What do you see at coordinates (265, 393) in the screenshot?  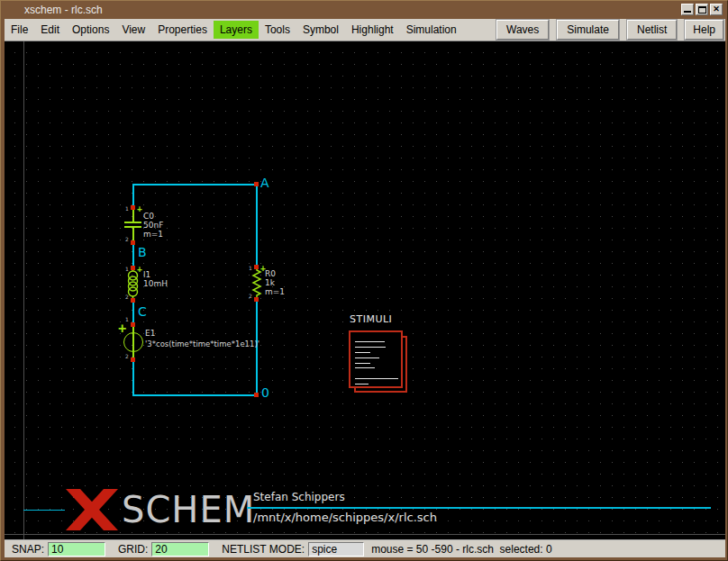 I see `net-label-ground: 0` at bounding box center [265, 393].